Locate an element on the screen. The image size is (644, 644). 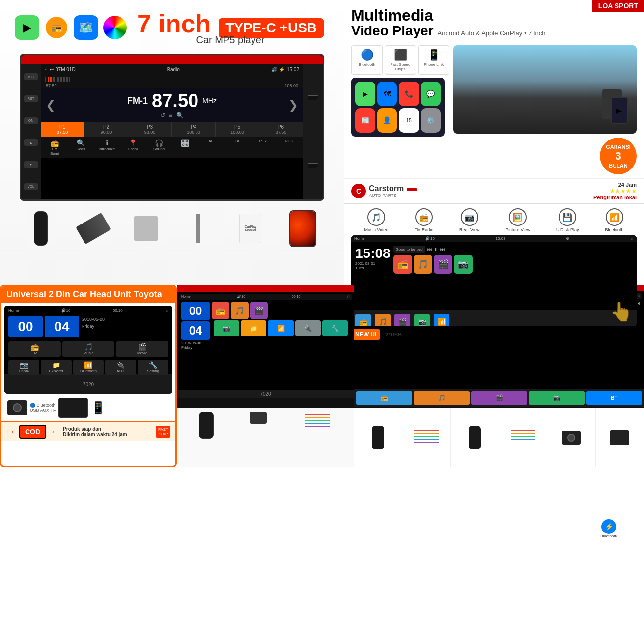
down-btn: ▼ is located at coordinates (31, 165).